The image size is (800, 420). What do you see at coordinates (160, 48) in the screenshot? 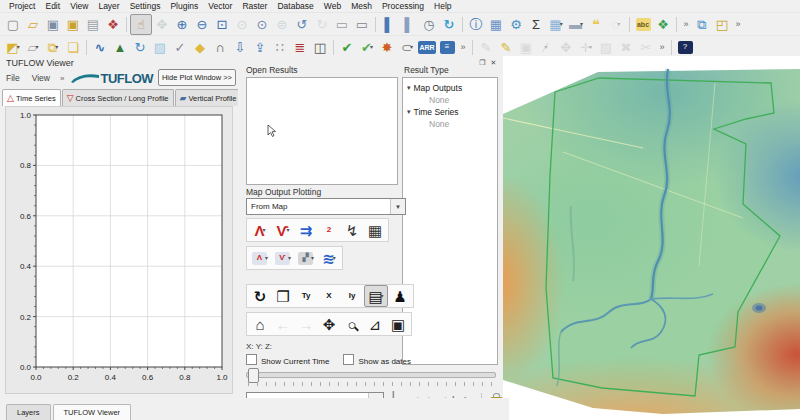
I see `map-themes-icon: ▨` at bounding box center [160, 48].